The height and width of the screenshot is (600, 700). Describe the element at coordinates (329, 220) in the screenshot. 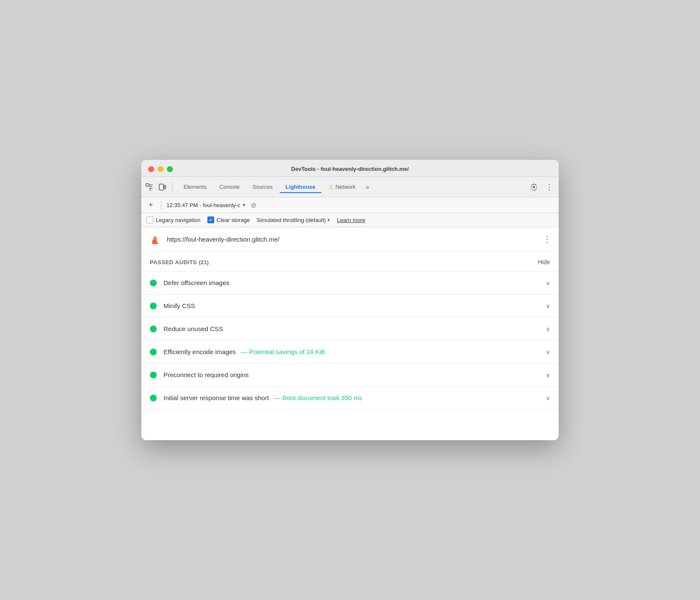

I see `throttling-chevron-icon: ▾` at that location.